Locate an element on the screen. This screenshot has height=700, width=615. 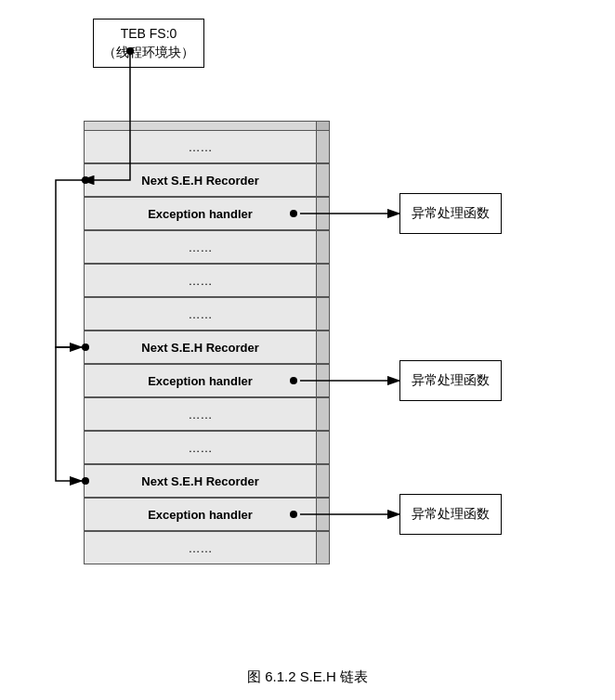
teb-line1: TEB FS:0 is located at coordinates (149, 33).